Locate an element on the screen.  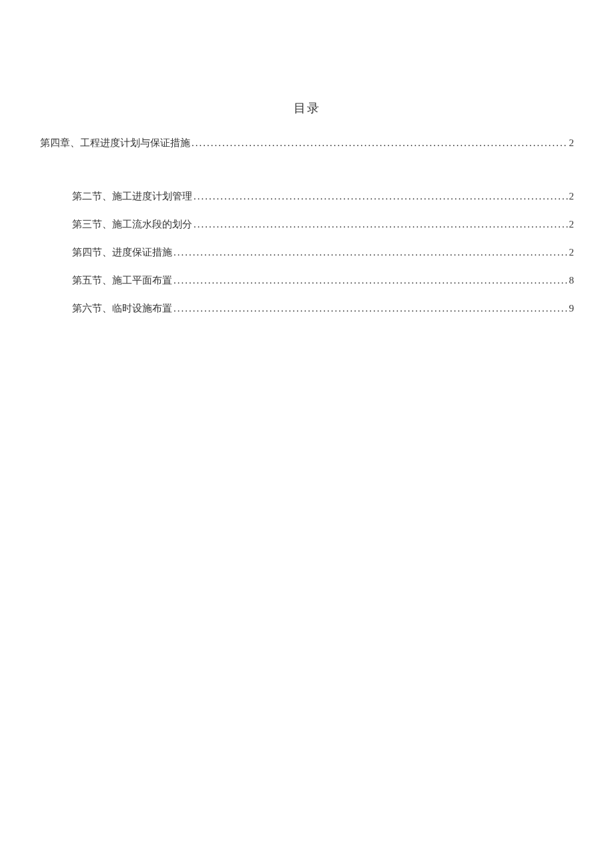
toc-section-label: 第四节、进度保证措施 is located at coordinates (122, 252).